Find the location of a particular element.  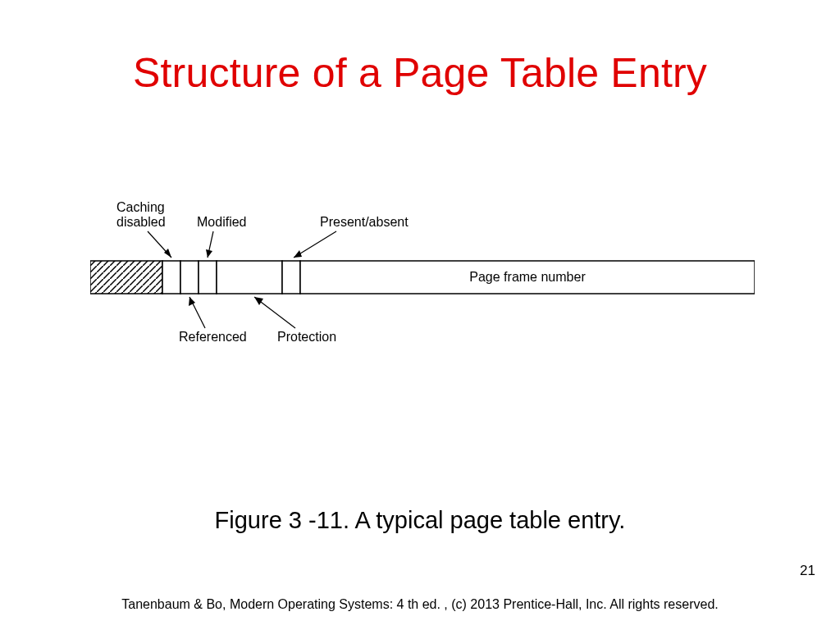

reserved-hatched is located at coordinates (126, 277).